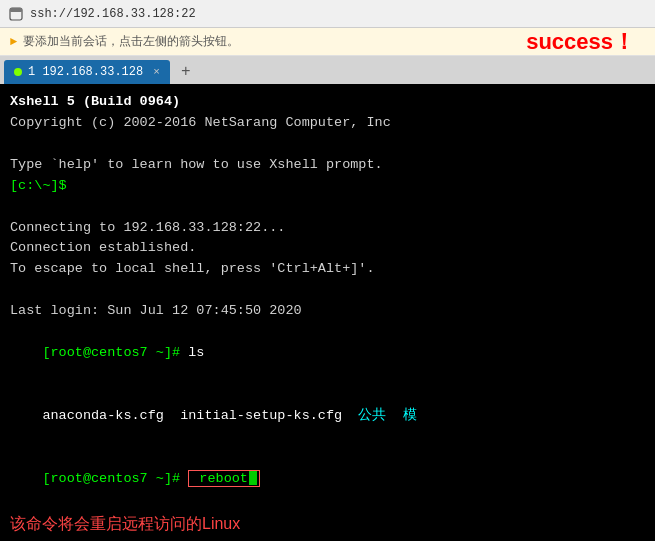 The height and width of the screenshot is (541, 655). What do you see at coordinates (328, 524) in the screenshot?
I see `terminal-chinese-note: 该命令将会重启远程访问的Linux` at bounding box center [328, 524].